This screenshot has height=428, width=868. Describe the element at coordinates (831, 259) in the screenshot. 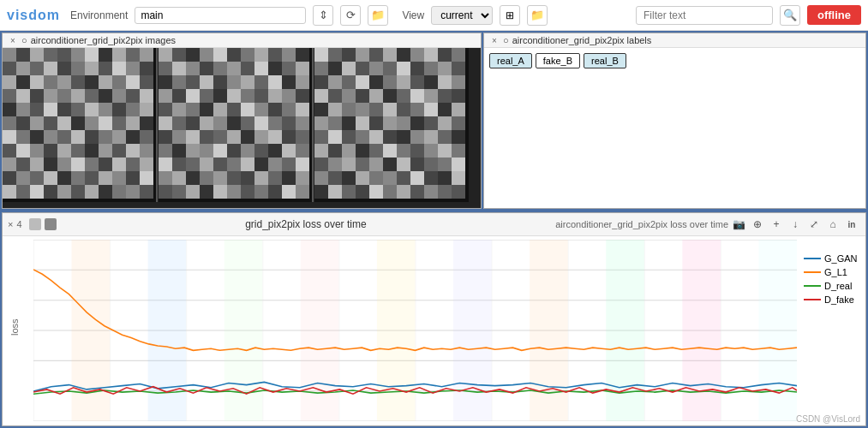

I see `legend-g-gan: G_GAN` at that location.